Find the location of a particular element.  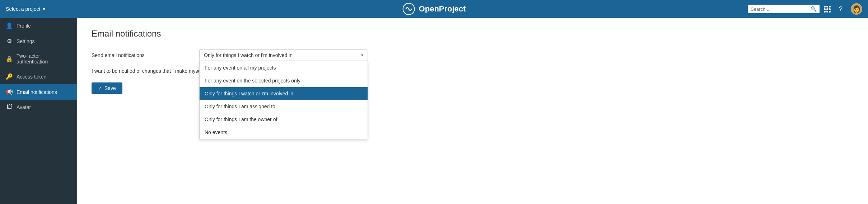

app-logo: OpenProject is located at coordinates (434, 9).